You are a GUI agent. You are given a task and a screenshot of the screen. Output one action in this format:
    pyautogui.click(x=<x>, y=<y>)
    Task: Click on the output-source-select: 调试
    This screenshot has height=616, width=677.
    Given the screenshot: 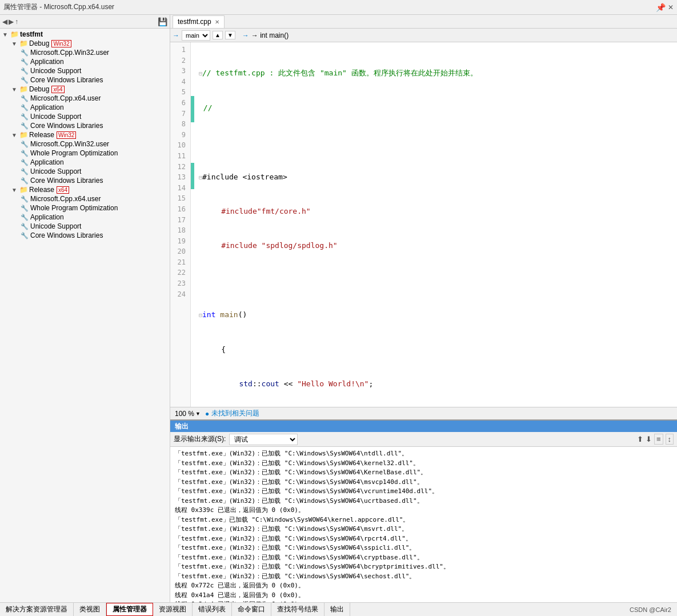 What is the action you would take?
    pyautogui.click(x=263, y=439)
    